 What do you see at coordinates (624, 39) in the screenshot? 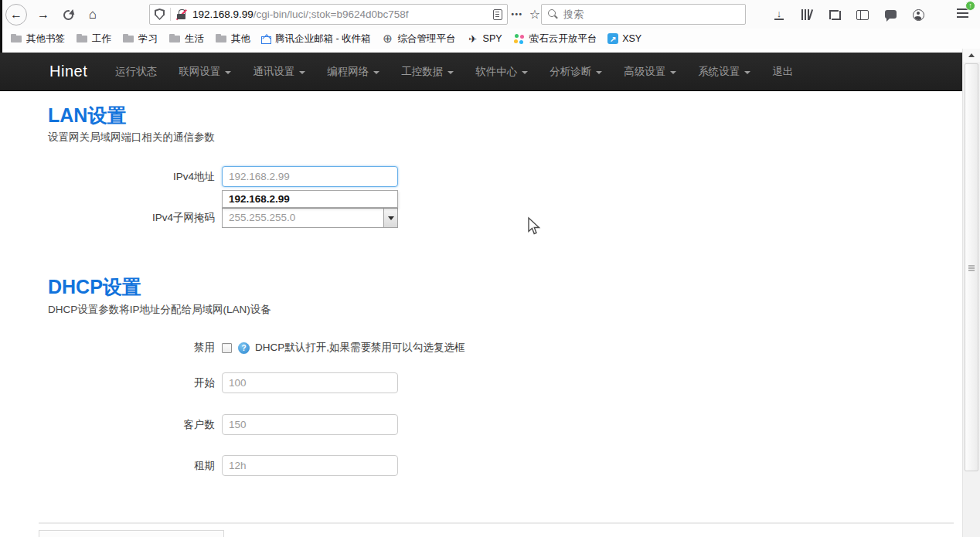
I see `bookmark-item-9: XSY` at bounding box center [624, 39].